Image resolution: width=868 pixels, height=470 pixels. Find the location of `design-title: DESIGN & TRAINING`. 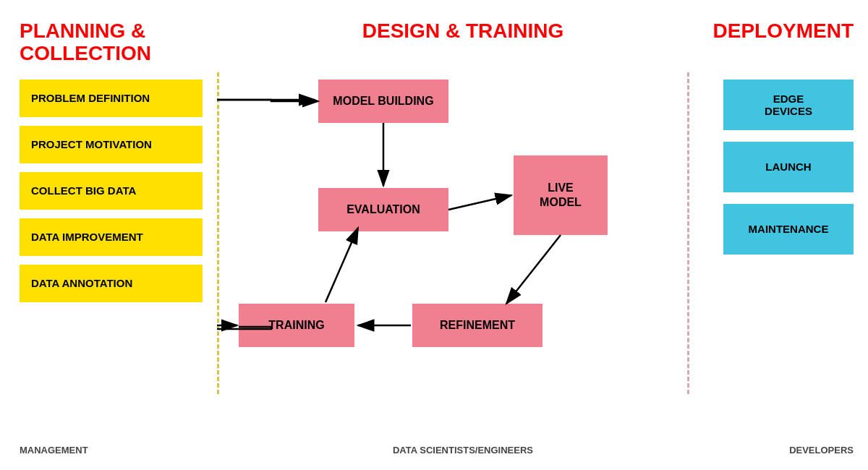

design-title: DESIGN & TRAINING is located at coordinates (463, 32).